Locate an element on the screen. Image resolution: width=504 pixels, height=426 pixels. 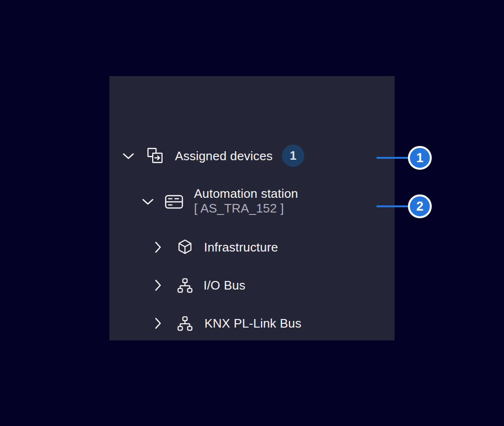
assigned-devices-icon is located at coordinates (155, 155).